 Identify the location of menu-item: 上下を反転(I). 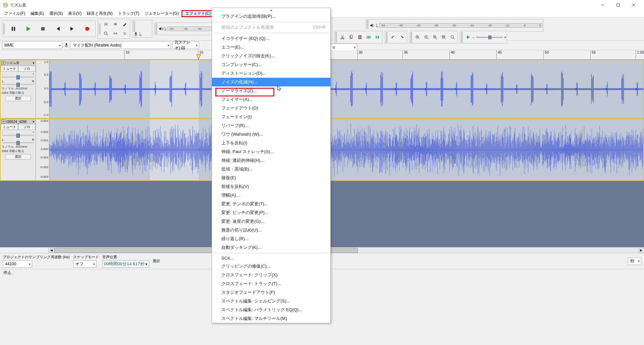
(271, 143).